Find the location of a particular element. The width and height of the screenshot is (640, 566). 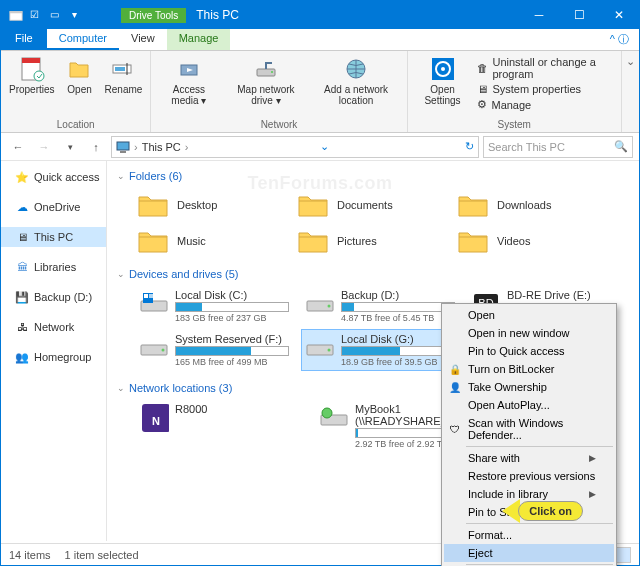

help-button: ^ ⓘ is located at coordinates (620, 40).